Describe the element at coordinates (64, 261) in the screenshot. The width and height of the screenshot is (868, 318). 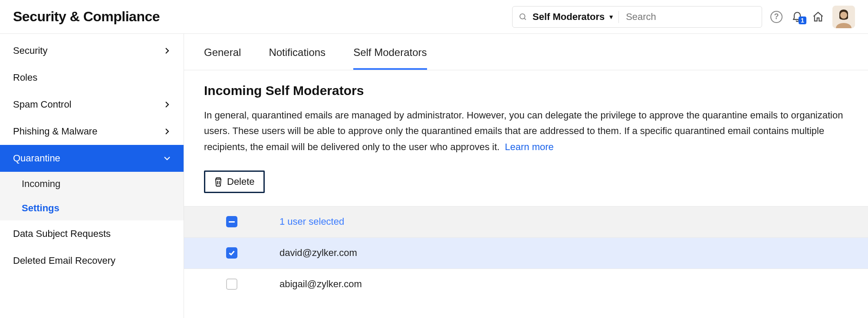
I see `sidebar-item-label: Deleted Email Recovery` at that location.